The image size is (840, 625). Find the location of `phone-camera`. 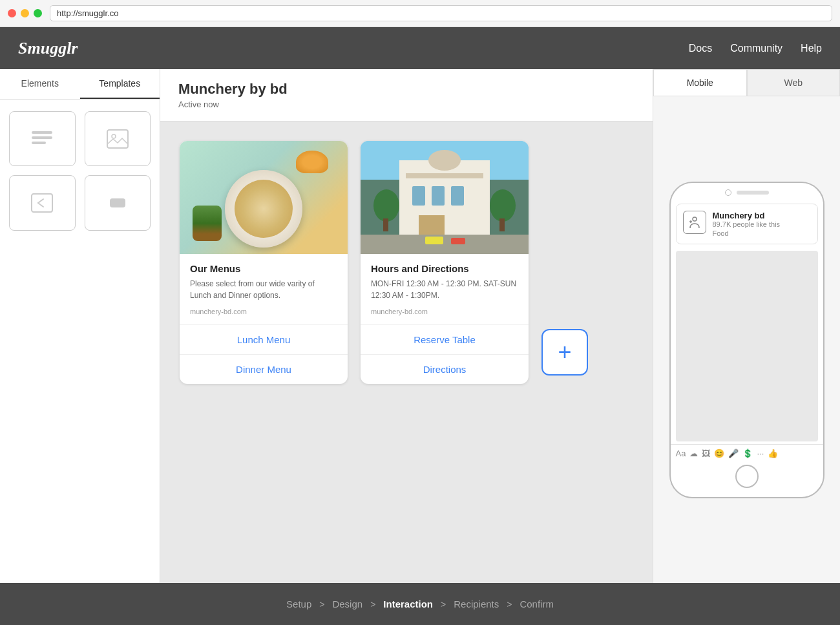

phone-camera is located at coordinates (728, 193).